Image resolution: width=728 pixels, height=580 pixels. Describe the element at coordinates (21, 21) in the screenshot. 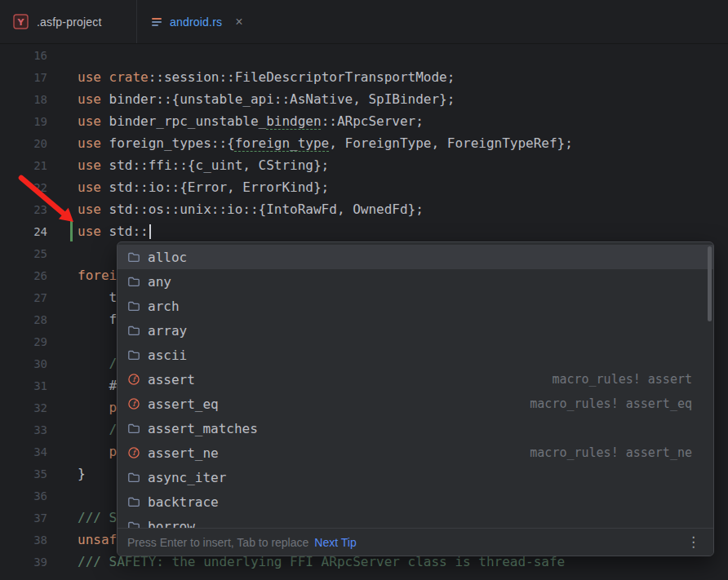

I see `yaml-file-icon: Y` at that location.